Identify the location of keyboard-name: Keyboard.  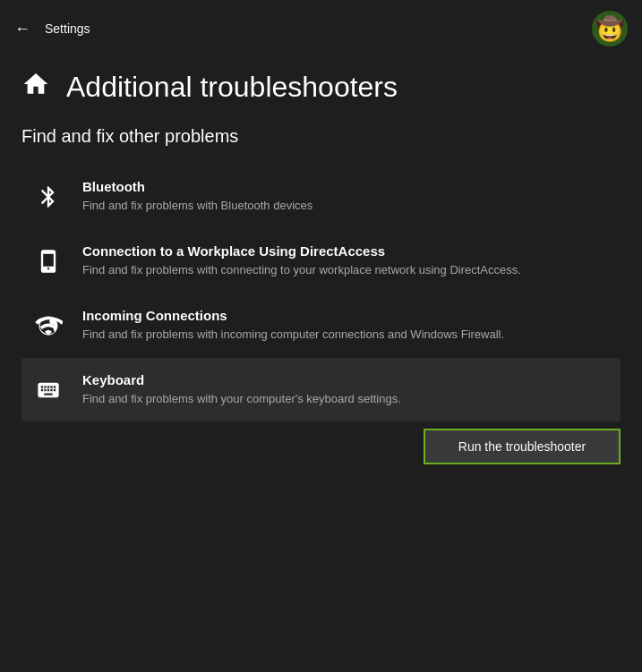
(346, 379).